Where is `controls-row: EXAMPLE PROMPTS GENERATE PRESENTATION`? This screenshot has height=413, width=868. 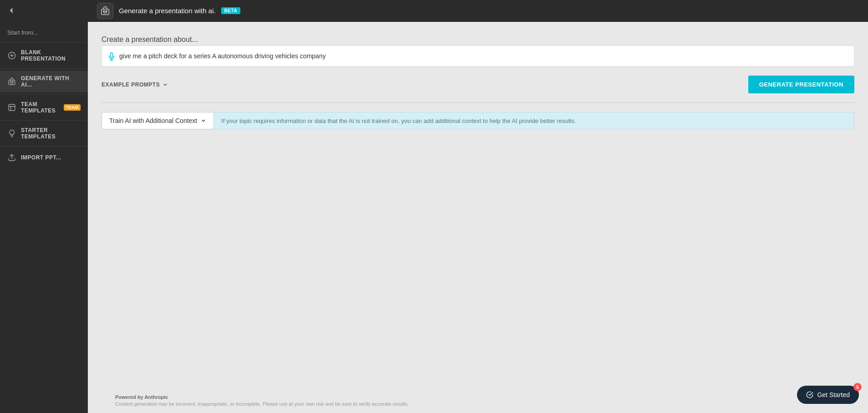
controls-row: EXAMPLE PROMPTS GENERATE PRESENTATION is located at coordinates (478, 85).